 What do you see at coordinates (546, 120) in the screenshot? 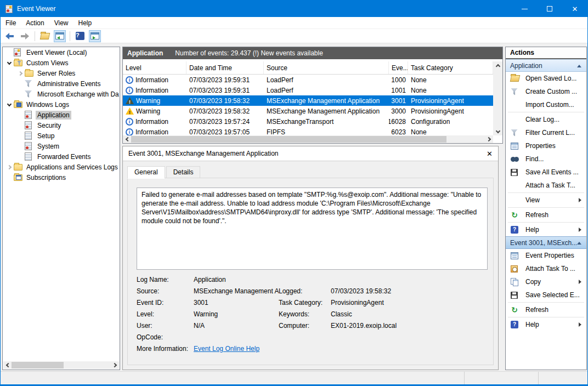
I see `action-clear-log-: Clear Log...` at bounding box center [546, 120].